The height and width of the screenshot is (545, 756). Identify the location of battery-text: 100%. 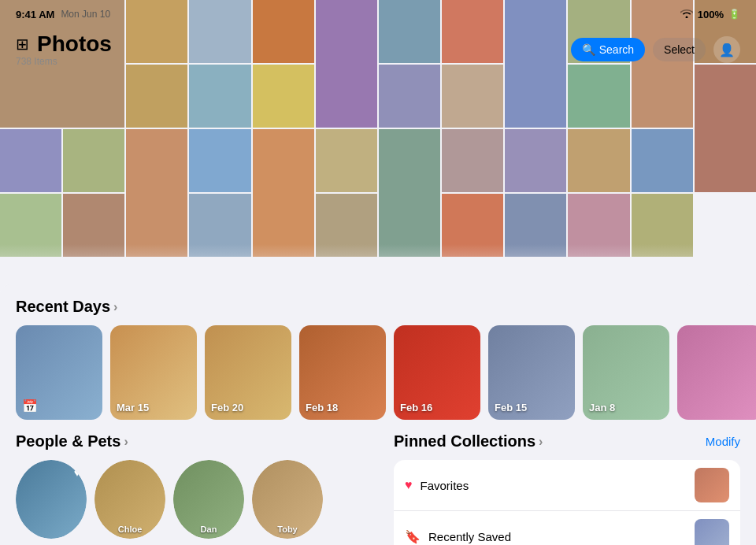
(710, 14).